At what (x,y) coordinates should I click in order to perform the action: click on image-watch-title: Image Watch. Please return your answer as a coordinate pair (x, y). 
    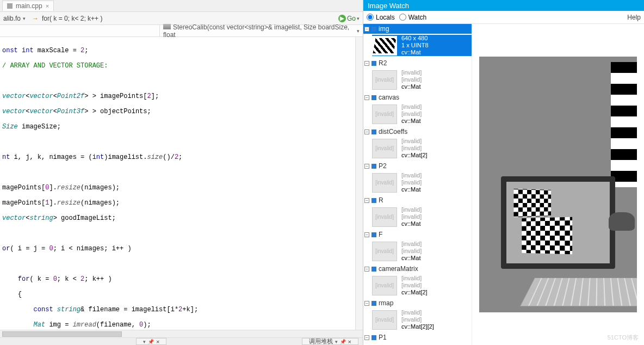
    Looking at the image, I should click on (504, 5).